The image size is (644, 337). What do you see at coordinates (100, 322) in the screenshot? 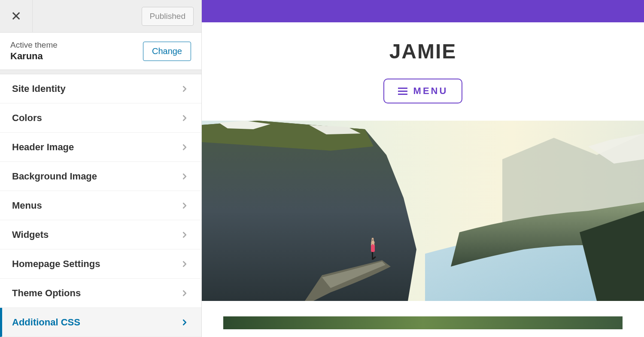
I see `panel-item-additional-css: Additional CSS` at bounding box center [100, 322].